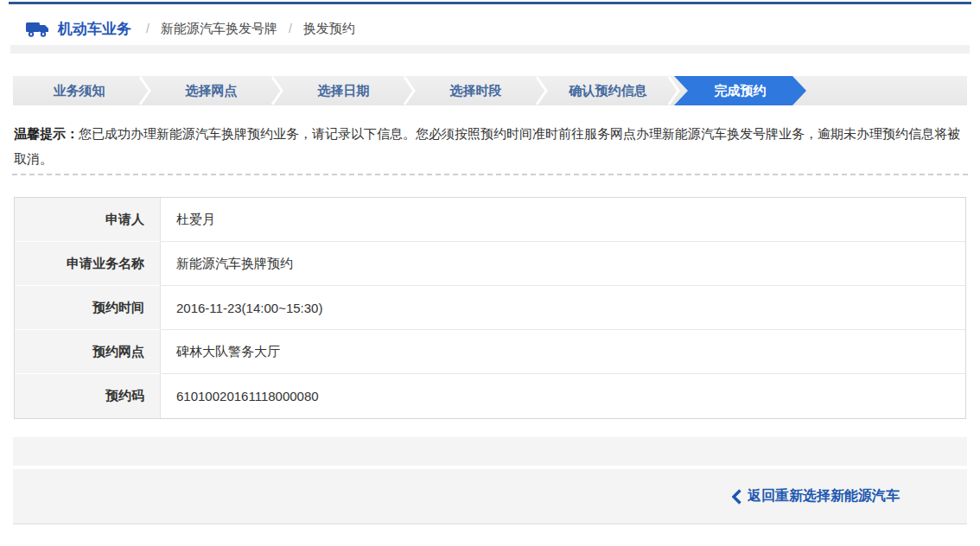 The width and height of the screenshot is (980, 546). I want to click on step-label: 选择网点, so click(212, 92).